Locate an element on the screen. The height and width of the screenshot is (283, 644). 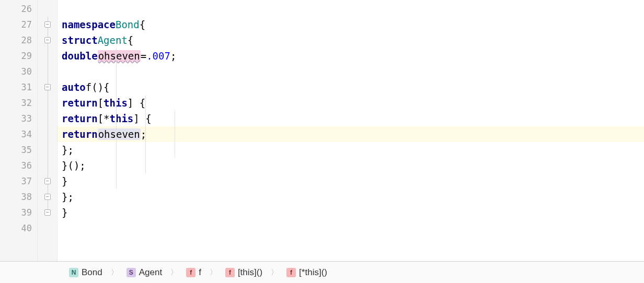
member-reference: ohseven is located at coordinates (119, 134).